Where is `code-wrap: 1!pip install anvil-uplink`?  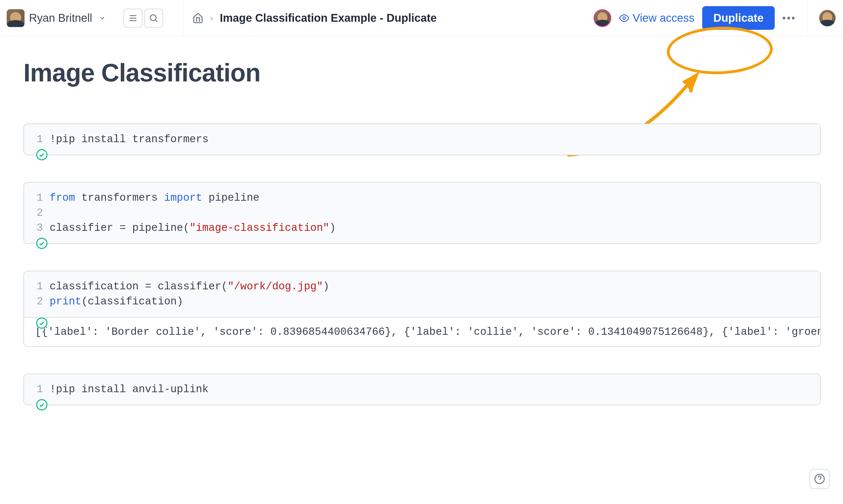 code-wrap: 1!pip install anvil-uplink is located at coordinates (422, 390).